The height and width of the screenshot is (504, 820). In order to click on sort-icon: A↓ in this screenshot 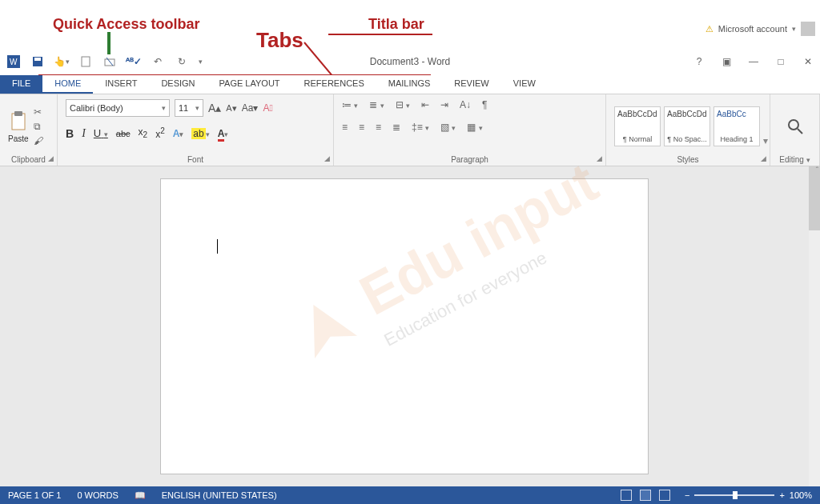, I will do `click(465, 105)`.